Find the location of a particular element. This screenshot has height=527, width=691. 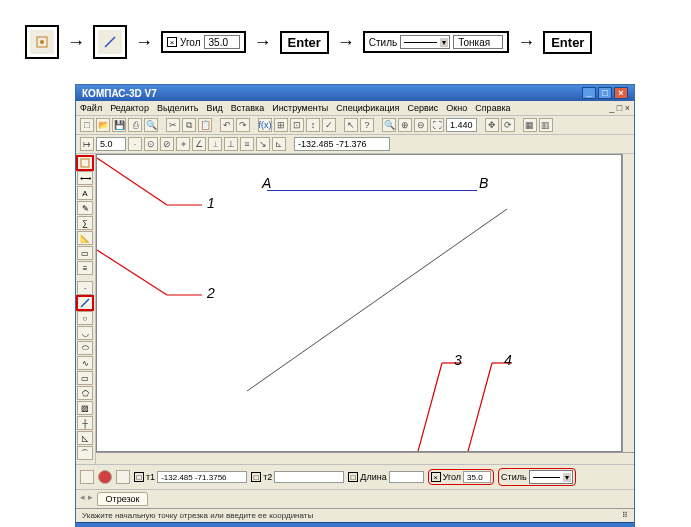

fx-icon: f(x) is located at coordinates (265, 125).